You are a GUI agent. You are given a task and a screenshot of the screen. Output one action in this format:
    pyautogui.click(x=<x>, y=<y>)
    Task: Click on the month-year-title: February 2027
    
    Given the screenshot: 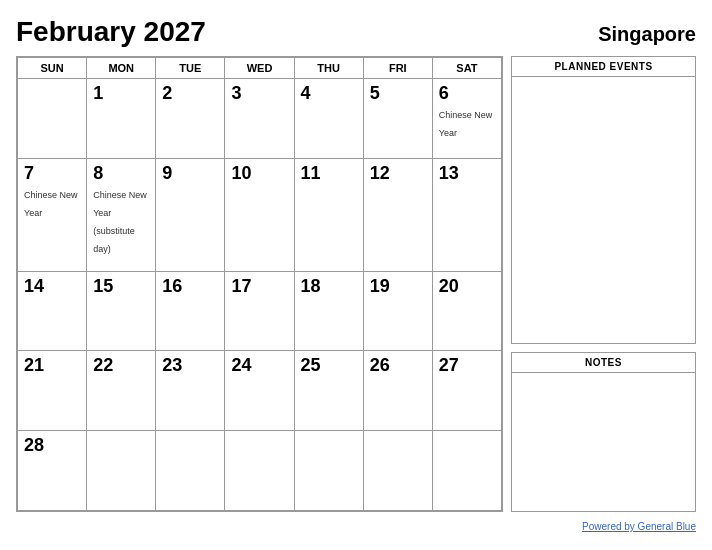 What is the action you would take?
    pyautogui.click(x=111, y=32)
    